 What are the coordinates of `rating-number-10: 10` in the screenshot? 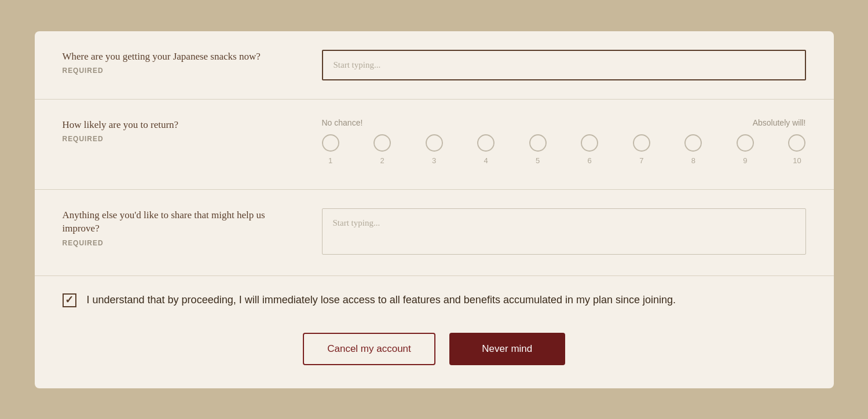 It's located at (797, 161).